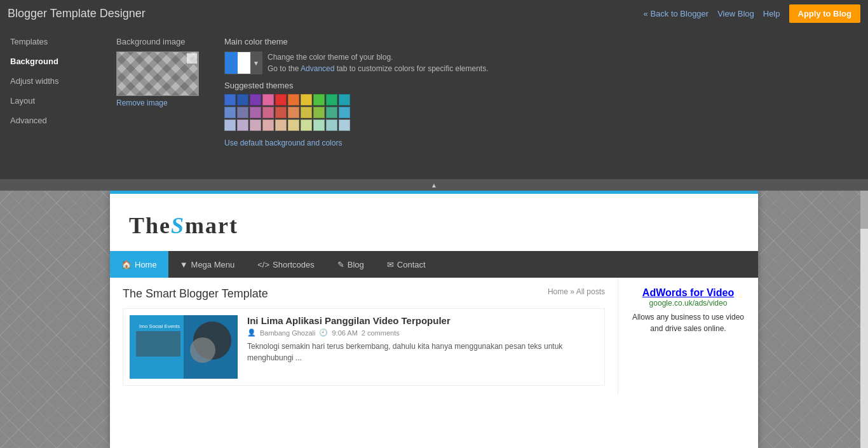 This screenshot has width=868, height=448. What do you see at coordinates (381, 333) in the screenshot?
I see `post-comments: 2 comments` at bounding box center [381, 333].